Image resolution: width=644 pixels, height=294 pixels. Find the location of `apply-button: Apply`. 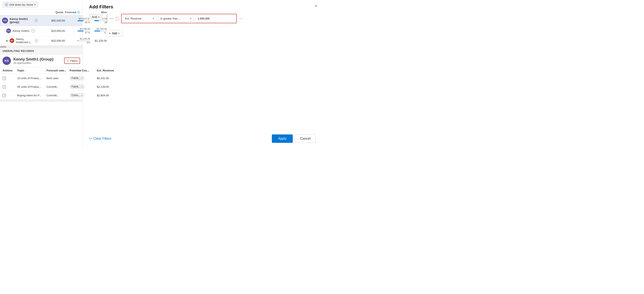

apply-button: Apply is located at coordinates (282, 139).